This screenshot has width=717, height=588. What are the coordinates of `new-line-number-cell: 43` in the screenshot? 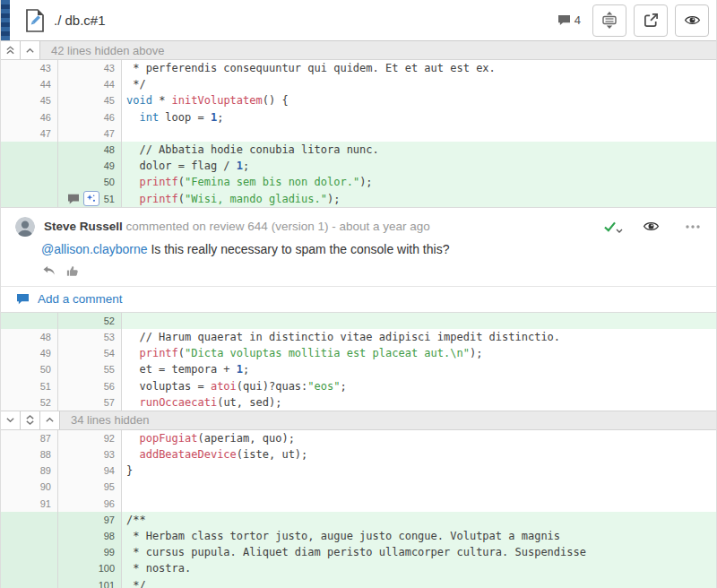 It's located at (90, 68).